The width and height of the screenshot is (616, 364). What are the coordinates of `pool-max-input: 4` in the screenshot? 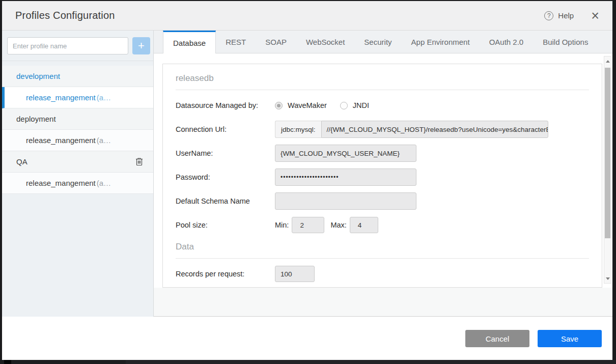 It's located at (364, 225).